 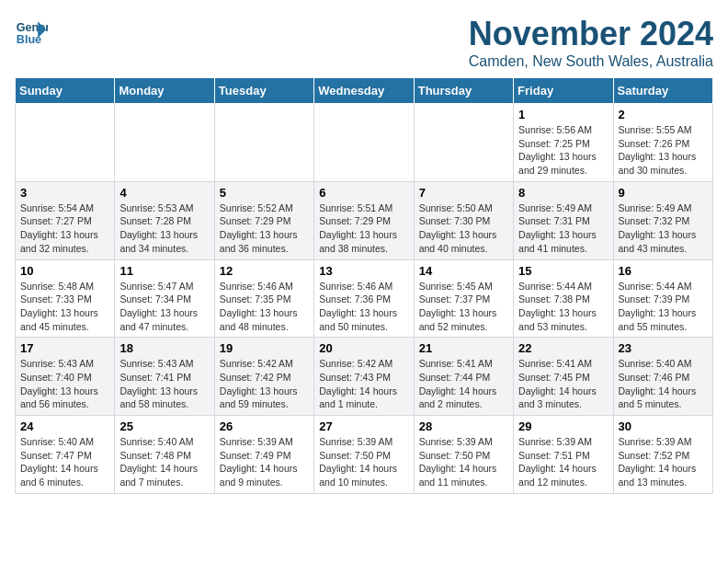 I want to click on day-cell: 24Sunrise: 5:40 AM Sunset: 7:47 PM Dayli…, so click(x=65, y=454).